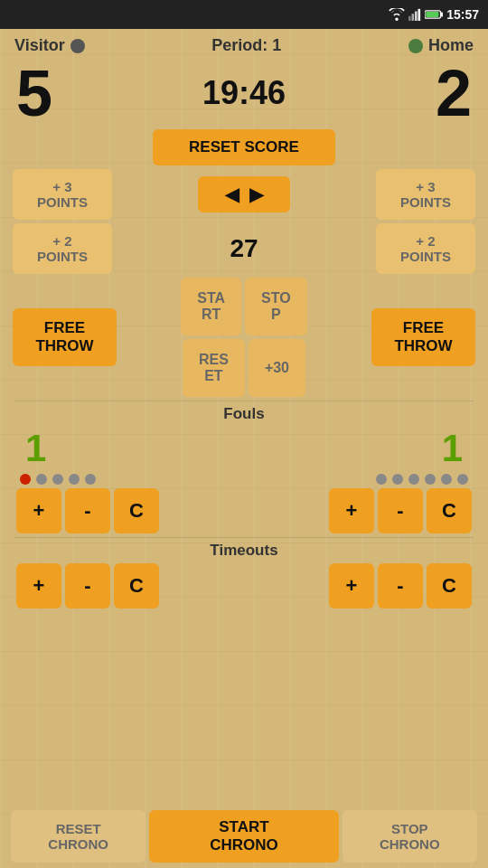  Describe the element at coordinates (257, 194) in the screenshot. I see `arrow-right-icon: ▶` at that location.